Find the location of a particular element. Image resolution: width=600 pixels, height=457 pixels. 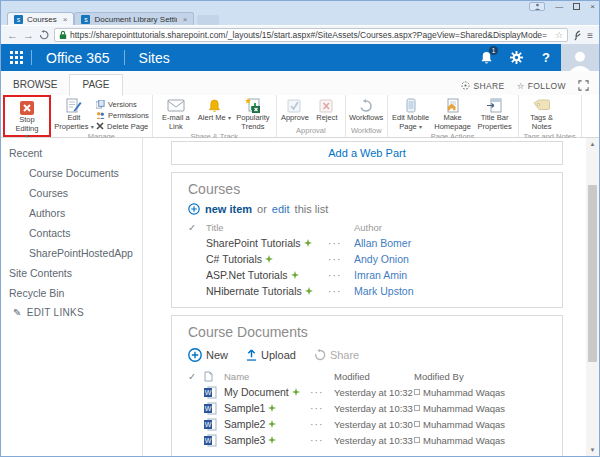

nav-recycle-bin: Recycle Bin is located at coordinates (72, 293).